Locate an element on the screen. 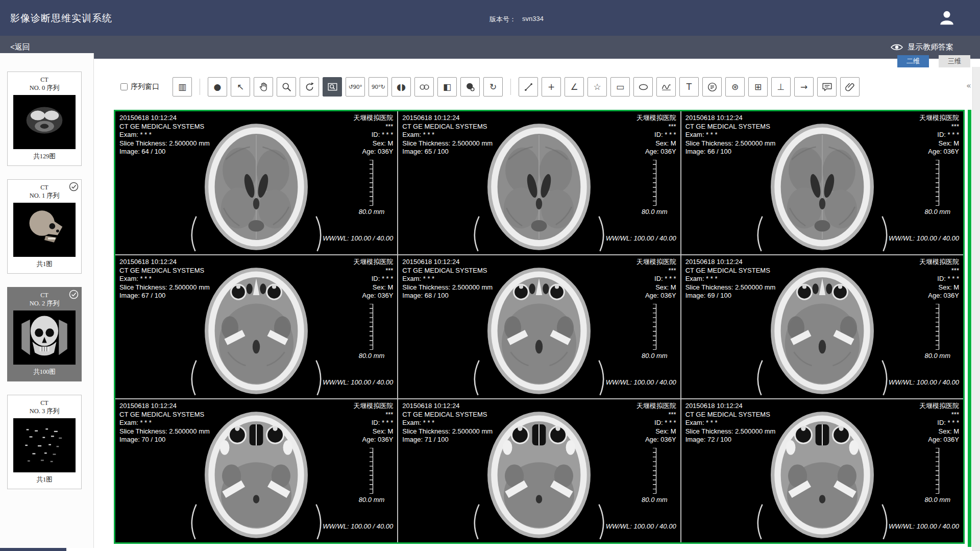 Image resolution: width=980 pixels, height=551 pixels. series-card: CT NO. 0 序列 共129图 is located at coordinates (44, 118).